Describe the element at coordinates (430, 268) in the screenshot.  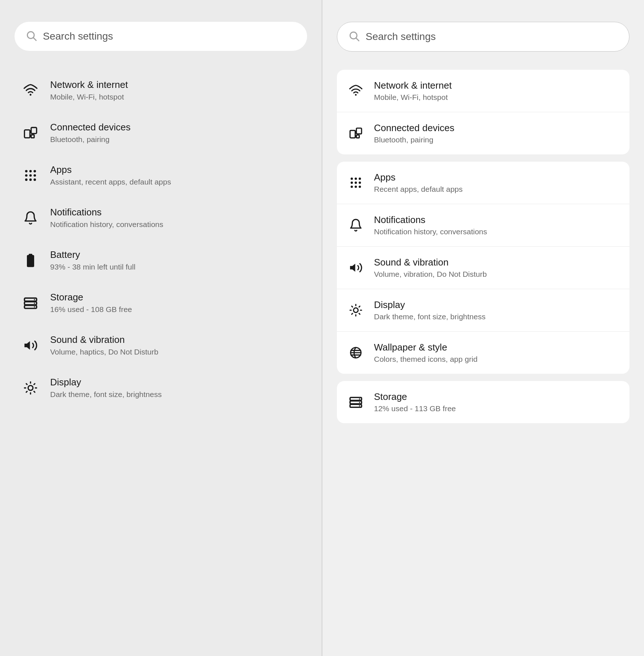
I see `right-sound-text: Sound & vibration Volume, vibration, Do …` at that location.